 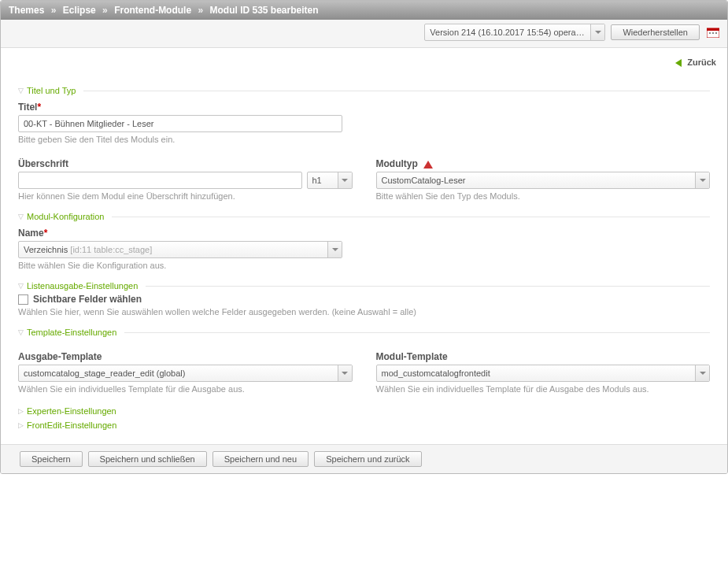 What do you see at coordinates (186, 357) in the screenshot?
I see `ausgabe-template-label: Ausgabe-Template` at bounding box center [186, 357].